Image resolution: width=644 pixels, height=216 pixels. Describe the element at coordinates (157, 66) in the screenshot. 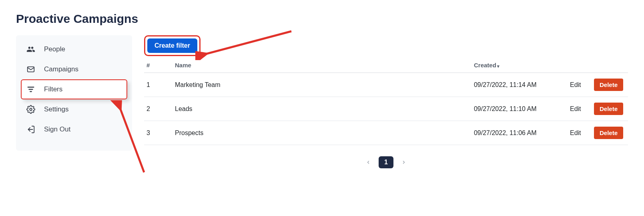

I see `col-header-index: #` at that location.